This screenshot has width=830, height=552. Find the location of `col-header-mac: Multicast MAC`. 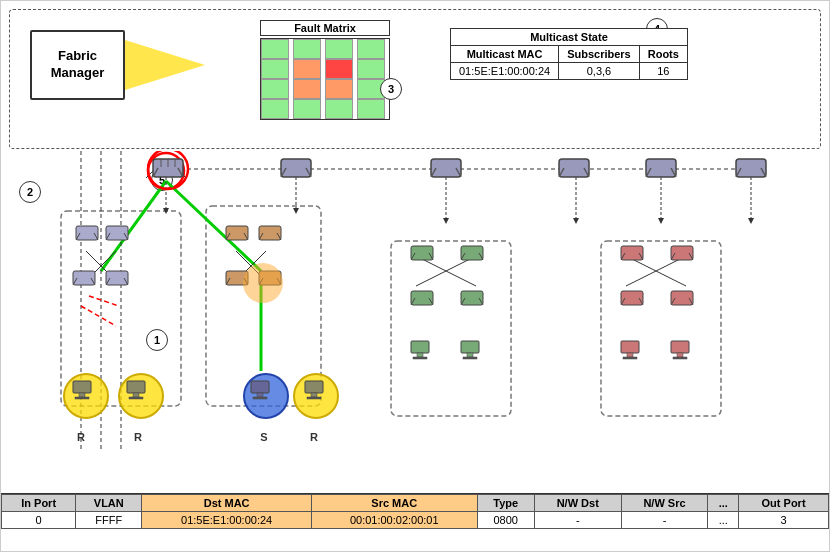

col-header-mac: Multicast MAC is located at coordinates (505, 54).